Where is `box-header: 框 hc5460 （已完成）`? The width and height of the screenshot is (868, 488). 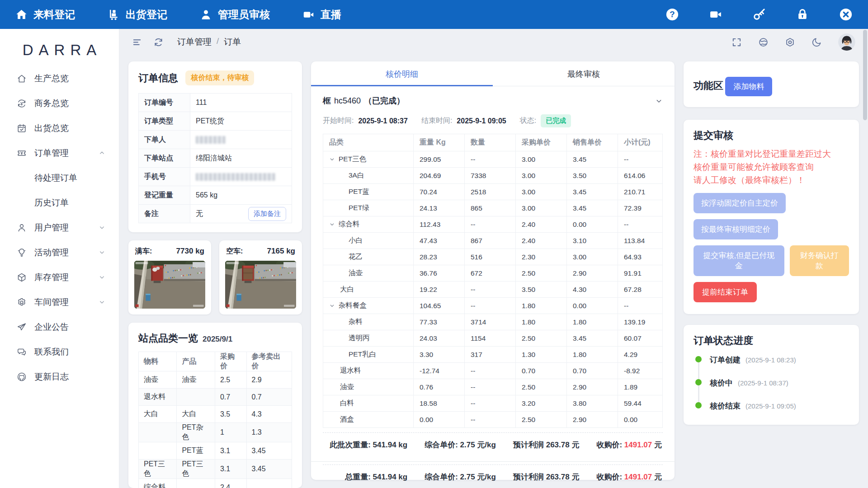
box-header: 框 hc5460 （已完成） is located at coordinates (493, 97).